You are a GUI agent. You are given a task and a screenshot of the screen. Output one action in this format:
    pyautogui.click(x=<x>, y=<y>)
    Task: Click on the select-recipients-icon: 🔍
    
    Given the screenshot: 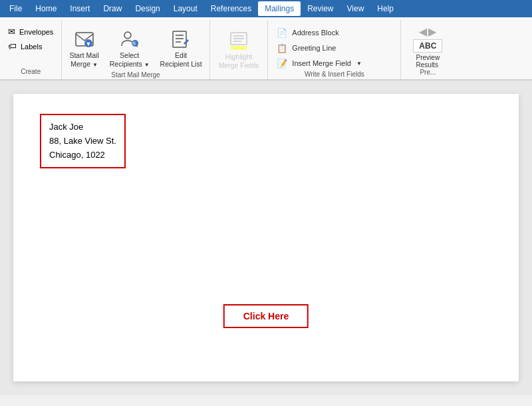 What is the action you would take?
    pyautogui.click(x=130, y=39)
    